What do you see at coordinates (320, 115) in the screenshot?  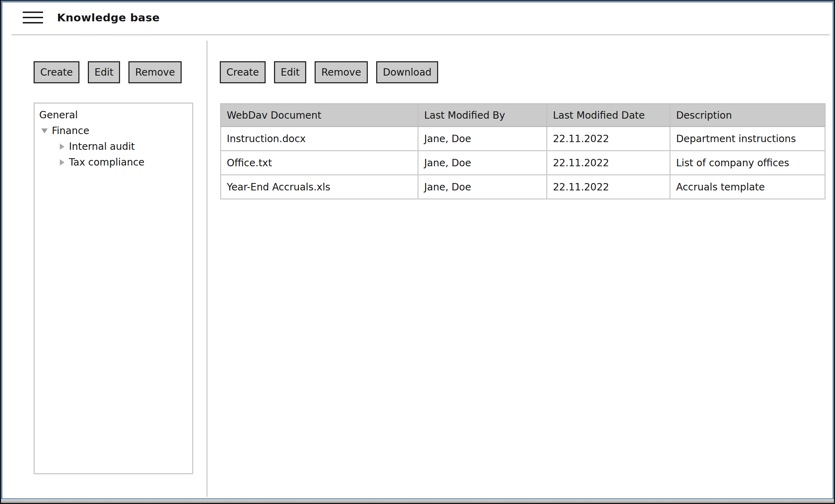 I see `column-header-webdav-document: WebDav Document` at bounding box center [320, 115].